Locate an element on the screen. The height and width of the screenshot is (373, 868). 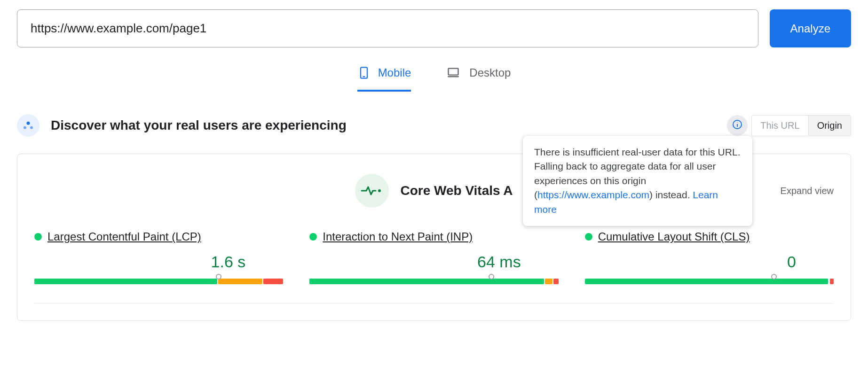
tooltip-origin-link: https://www.example.com is located at coordinates (593, 194).